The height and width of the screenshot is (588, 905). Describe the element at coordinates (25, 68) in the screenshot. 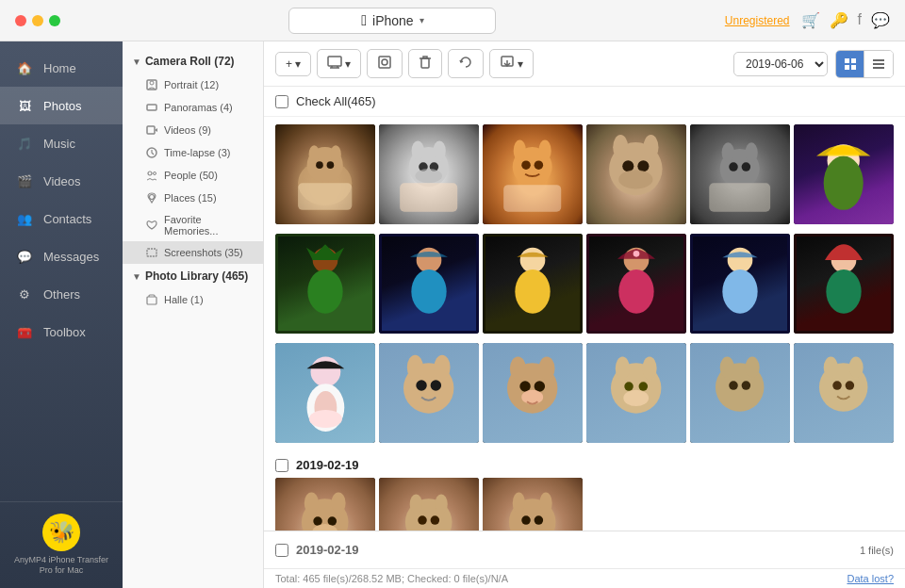

I see `home-icon: 🏠` at that location.